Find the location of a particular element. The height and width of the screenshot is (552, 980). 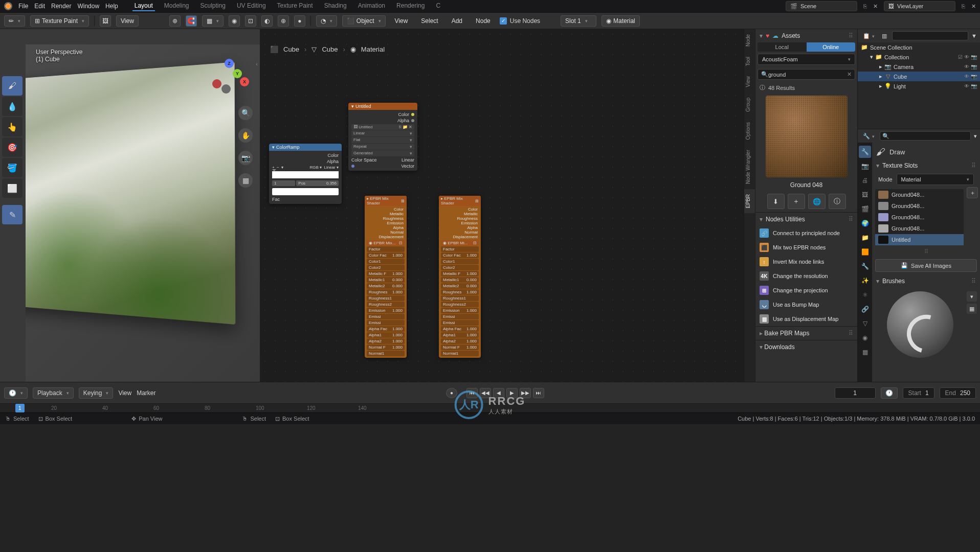

ptab-constraints: 🔗 is located at coordinates (865, 309).